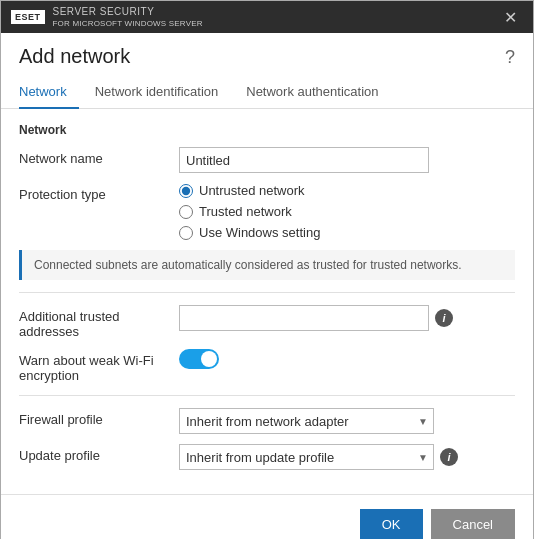 Image resolution: width=534 pixels, height=539 pixels. I want to click on warn-wifi-label: Warn about weak Wi-Fi encryption, so click(99, 366).